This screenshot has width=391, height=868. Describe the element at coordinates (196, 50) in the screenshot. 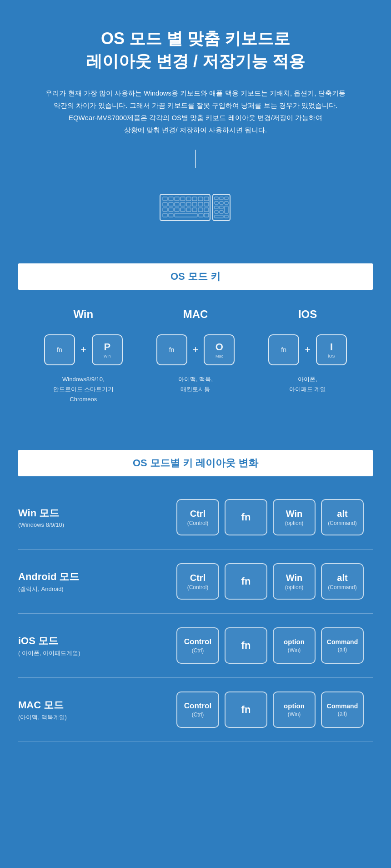

I see `hero-title: OS 모드 별 맞춤 키보드로 레이아웃 변경 / 저장기능 적용` at that location.